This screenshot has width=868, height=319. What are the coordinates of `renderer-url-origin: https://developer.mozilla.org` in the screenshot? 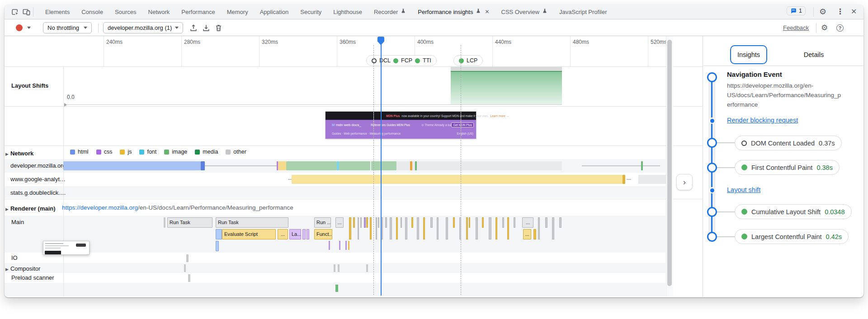 It's located at (100, 208).